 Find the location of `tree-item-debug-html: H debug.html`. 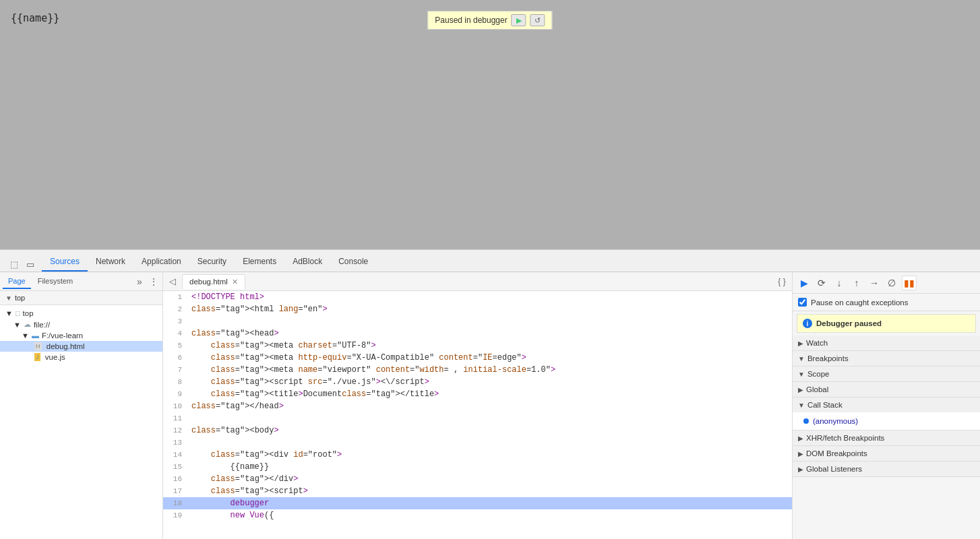

tree-item-debug-html: H debug.html is located at coordinates (81, 346).